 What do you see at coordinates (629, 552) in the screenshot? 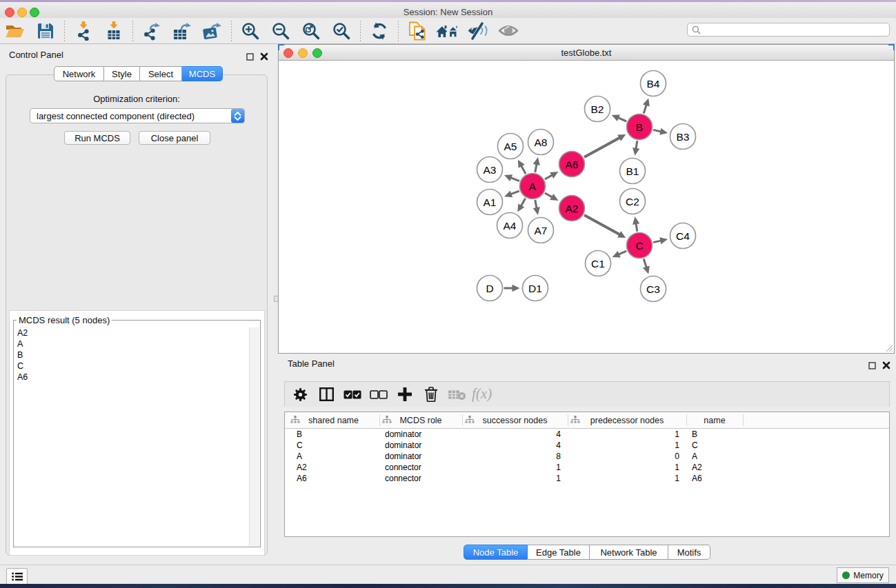
I see `tab-network-table: Network Table` at bounding box center [629, 552].